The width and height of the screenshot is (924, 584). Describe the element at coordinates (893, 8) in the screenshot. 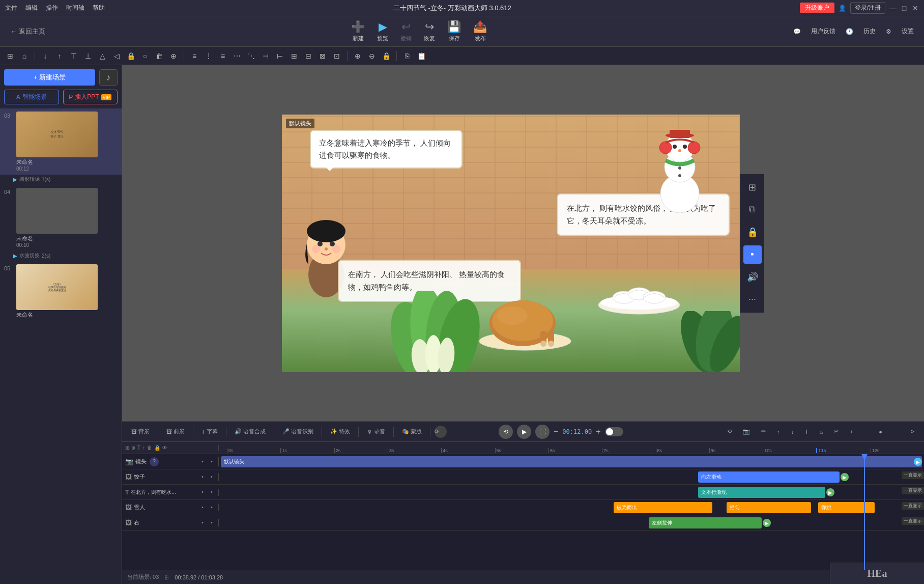

I see `minimize-button: —` at that location.